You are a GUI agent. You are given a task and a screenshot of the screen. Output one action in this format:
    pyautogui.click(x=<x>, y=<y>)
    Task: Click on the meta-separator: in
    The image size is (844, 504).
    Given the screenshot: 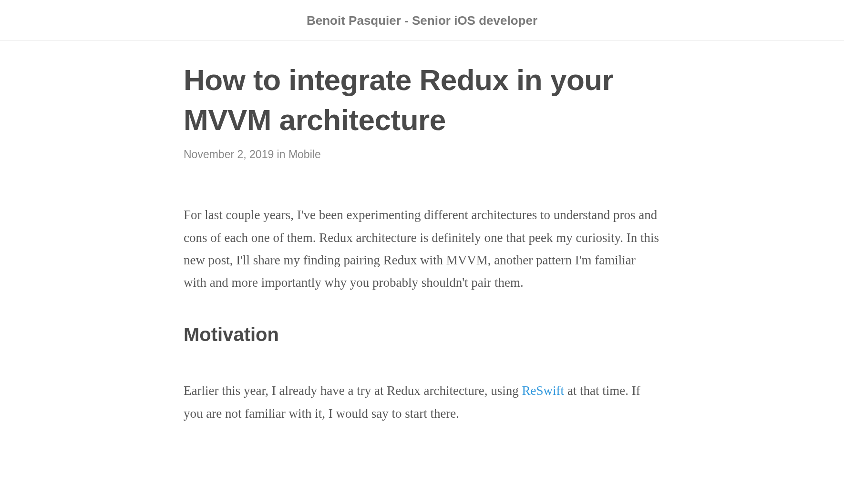 What is the action you would take?
    pyautogui.click(x=281, y=154)
    